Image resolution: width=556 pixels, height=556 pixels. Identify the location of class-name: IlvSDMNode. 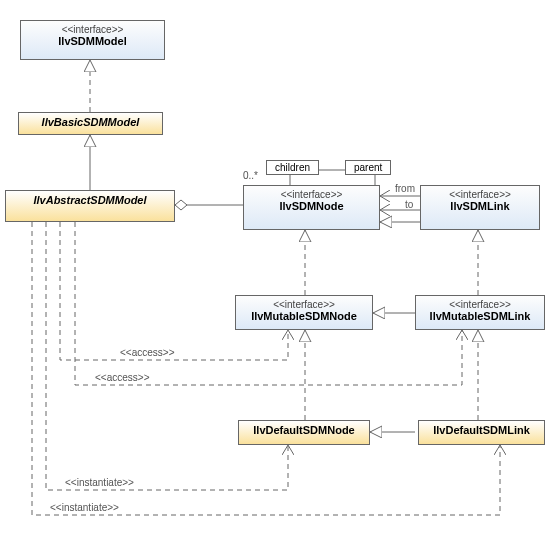
(312, 206).